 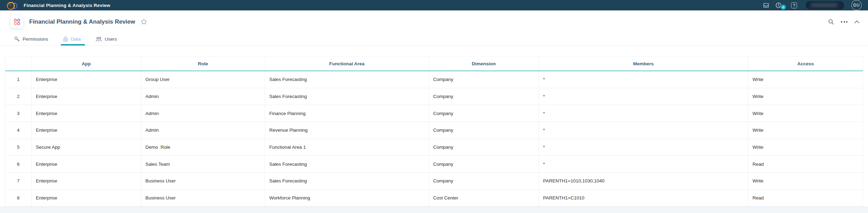 I want to click on table-header-row: App Role Functional Area Dimension Membe…, so click(x=434, y=64).